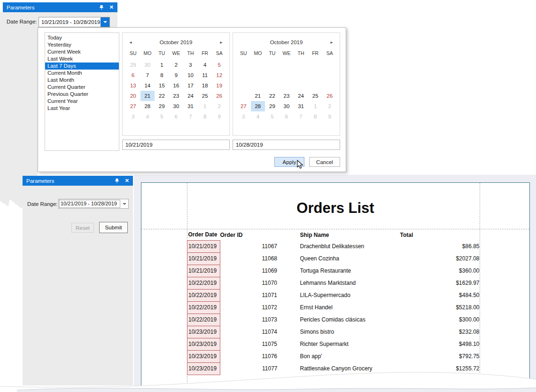 This screenshot has width=536, height=392. Describe the element at coordinates (60, 8) in the screenshot. I see `parameters-panel-titlebar: Parameters ✕` at that location.